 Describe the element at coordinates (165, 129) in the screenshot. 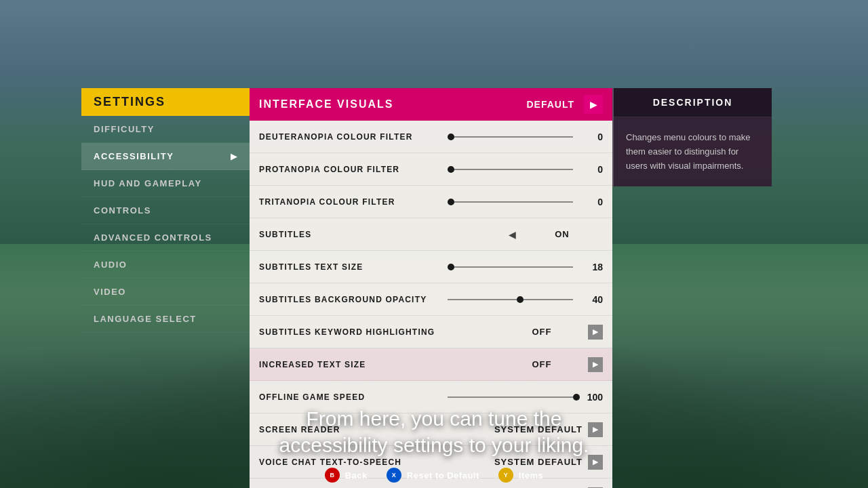

I see `sidebar-item-difficulty: DIFFICULTY` at that location.